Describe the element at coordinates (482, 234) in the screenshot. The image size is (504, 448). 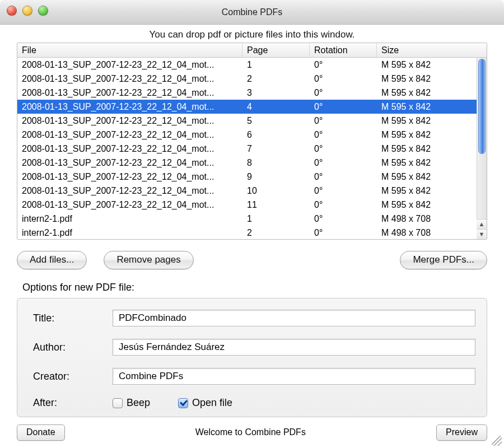
I see `scroll-down-icon: ▼` at that location.